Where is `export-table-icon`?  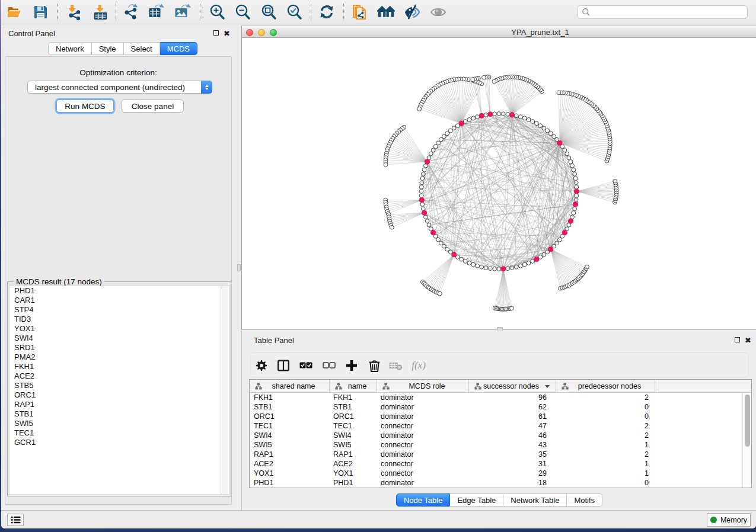
export-table-icon is located at coordinates (157, 12).